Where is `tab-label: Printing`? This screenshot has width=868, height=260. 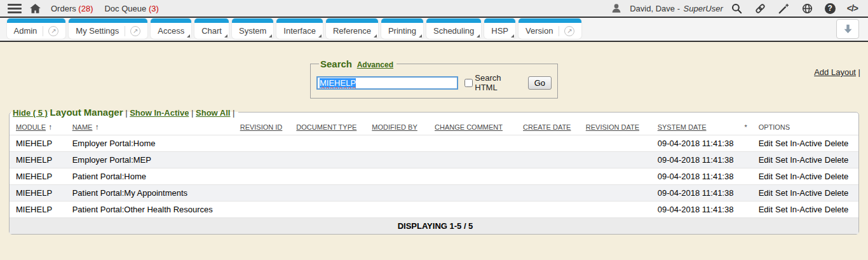 tab-label: Printing is located at coordinates (402, 31).